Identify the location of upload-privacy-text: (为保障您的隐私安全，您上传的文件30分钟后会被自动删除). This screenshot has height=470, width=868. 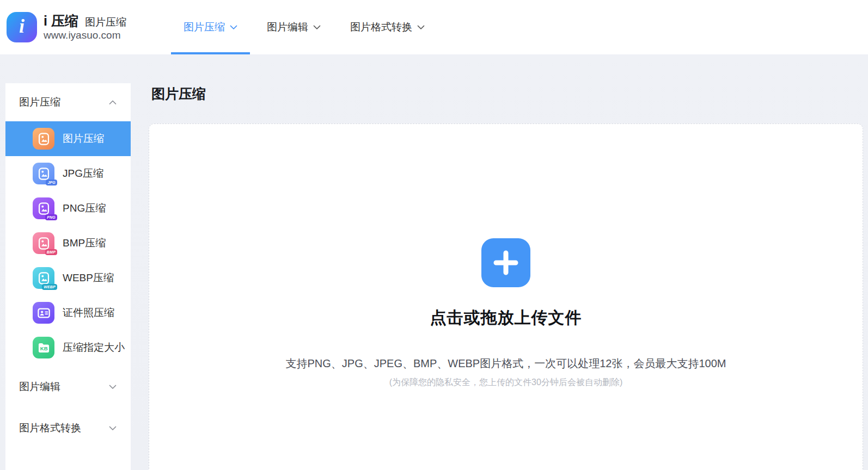
(506, 383).